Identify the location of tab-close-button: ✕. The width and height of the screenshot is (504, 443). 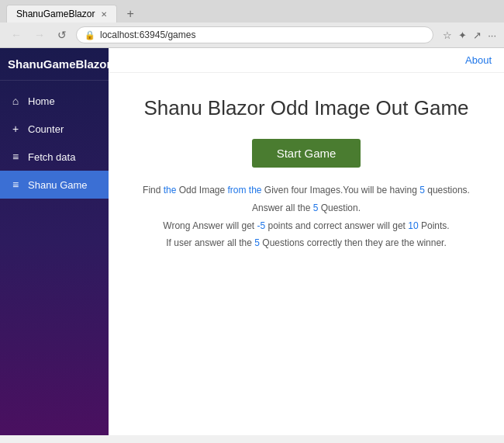
(104, 14).